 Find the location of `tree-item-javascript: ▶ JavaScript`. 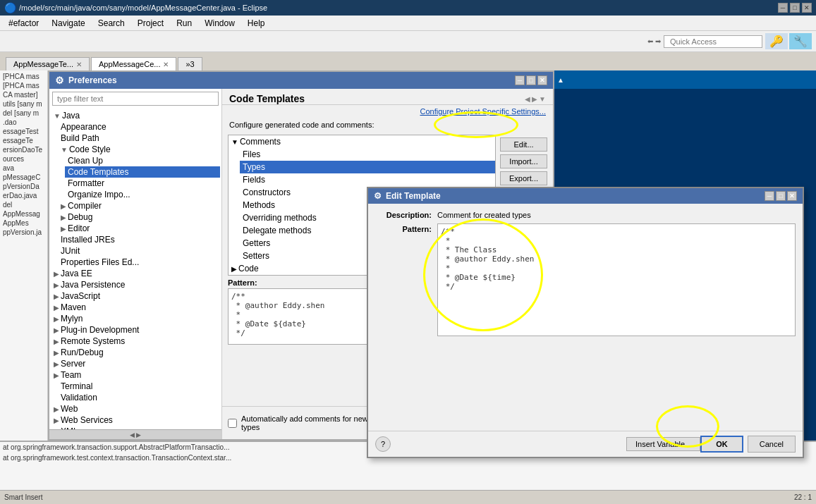

tree-item-javascript: ▶ JavaScript is located at coordinates (135, 296).